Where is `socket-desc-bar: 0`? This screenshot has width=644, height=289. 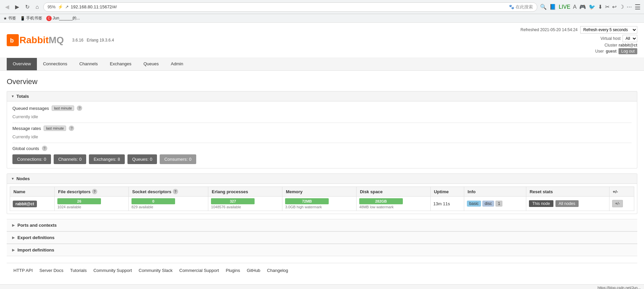
socket-desc-bar: 0 is located at coordinates (153, 201).